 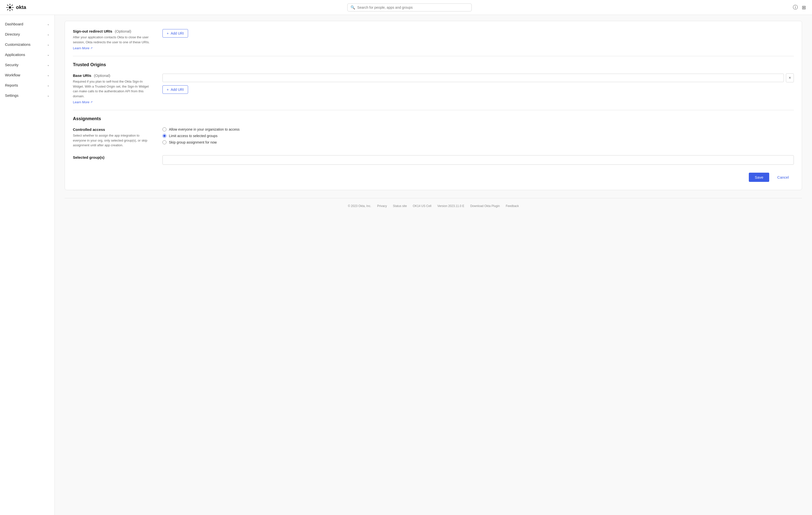 I want to click on sidebar-item-customizations: Customizations ⌄, so click(x=27, y=45).